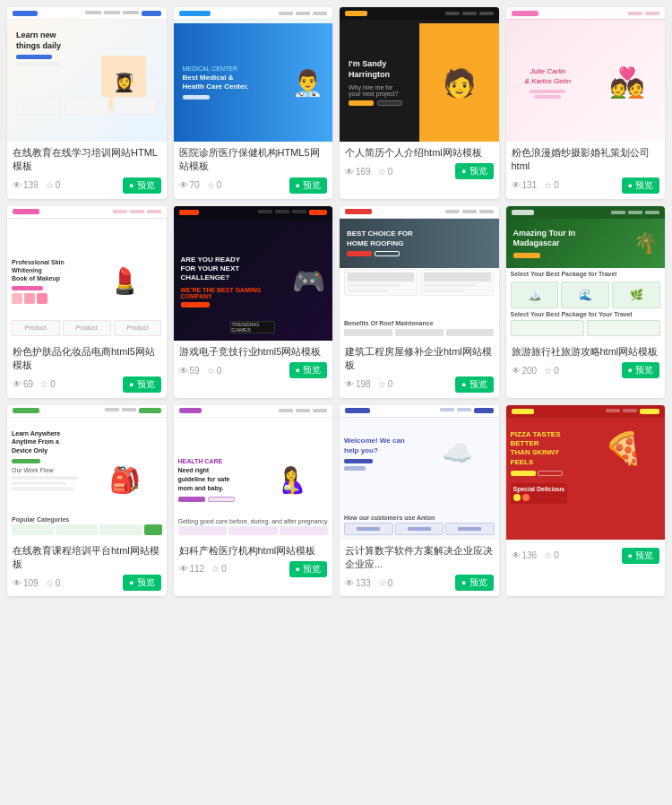 The image size is (672, 805). Describe the element at coordinates (364, 172) in the screenshot. I see `view-count-3: 169` at that location.